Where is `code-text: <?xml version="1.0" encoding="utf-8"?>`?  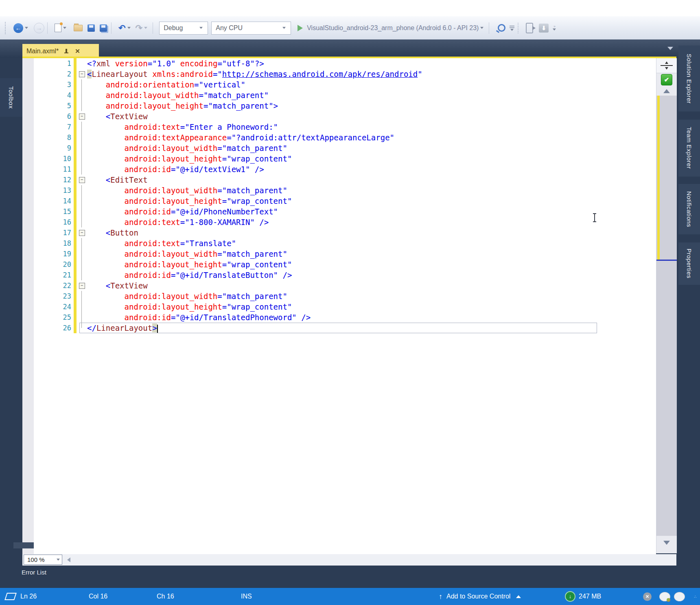 code-text: <?xml version="1.0" encoding="utf-8"?> is located at coordinates (176, 63).